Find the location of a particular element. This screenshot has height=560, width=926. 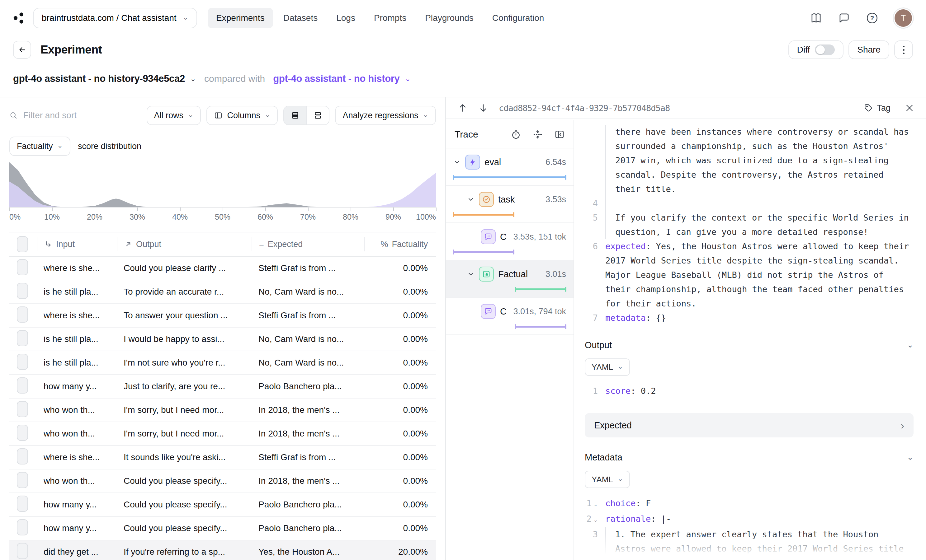

column-header-expected: = Expected is located at coordinates (308, 244).